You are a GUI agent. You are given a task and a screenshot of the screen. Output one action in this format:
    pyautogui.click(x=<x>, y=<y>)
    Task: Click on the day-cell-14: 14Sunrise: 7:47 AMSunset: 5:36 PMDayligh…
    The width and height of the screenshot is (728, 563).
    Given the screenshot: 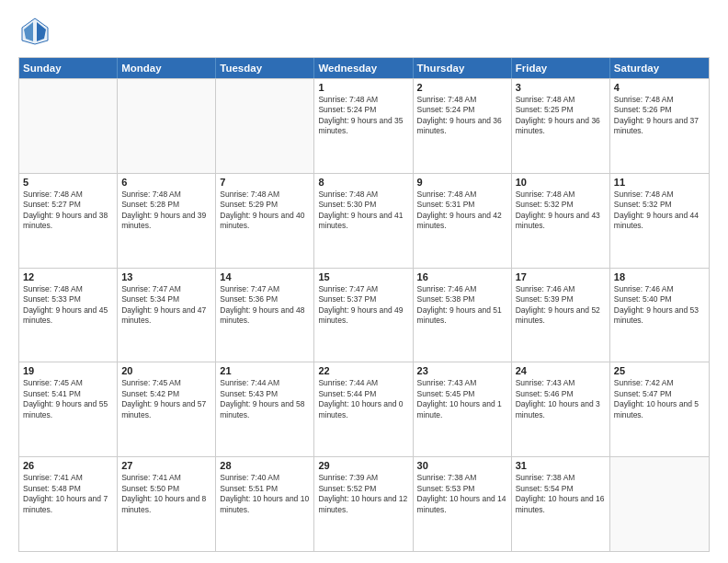 What is the action you would take?
    pyautogui.click(x=265, y=316)
    